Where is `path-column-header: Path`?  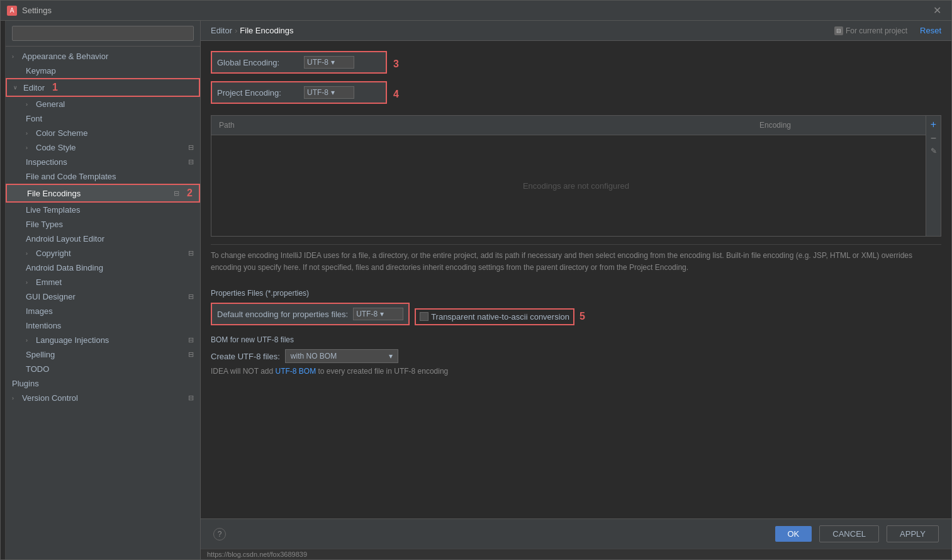 path-column-header: Path is located at coordinates (482, 125).